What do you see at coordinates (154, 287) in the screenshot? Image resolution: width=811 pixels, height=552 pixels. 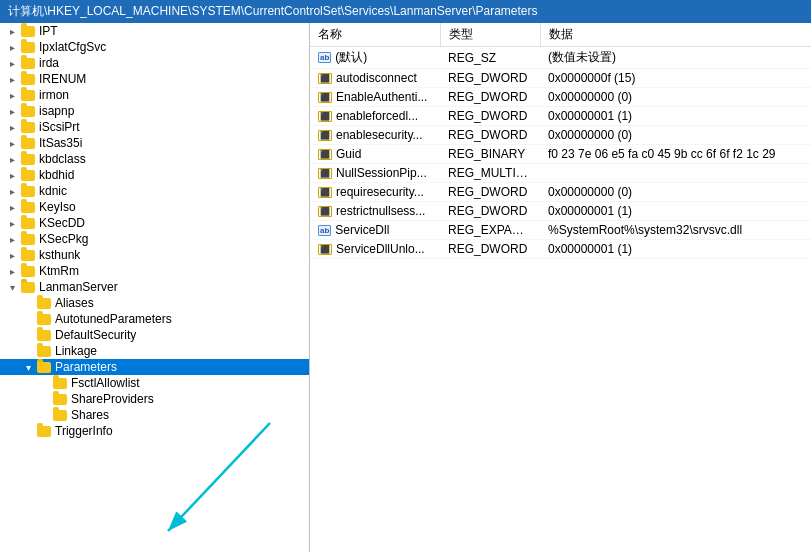 I see `tree-item-LanmanServer: ▾LanmanServer` at bounding box center [154, 287].